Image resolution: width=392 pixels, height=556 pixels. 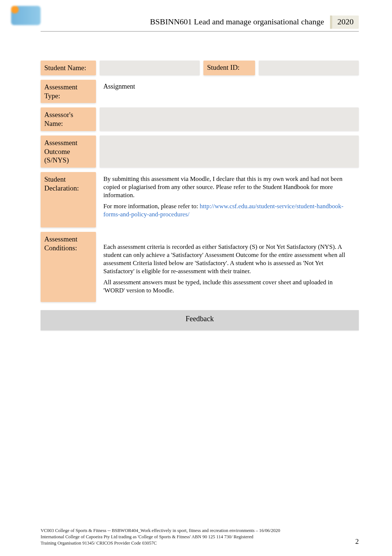 What do you see at coordinates (68, 68) in the screenshot?
I see `label-student-name: Student Name:` at bounding box center [68, 68].